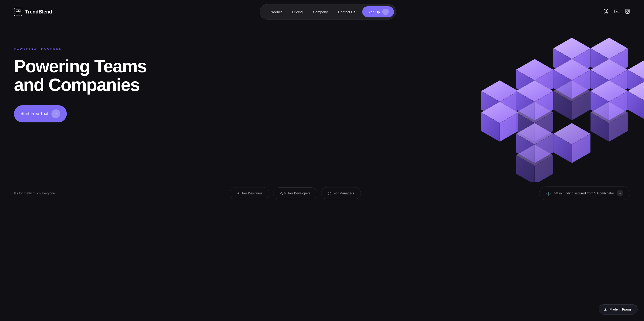 The image size is (644, 321). I want to click on funding-icon: ⚓, so click(548, 193).